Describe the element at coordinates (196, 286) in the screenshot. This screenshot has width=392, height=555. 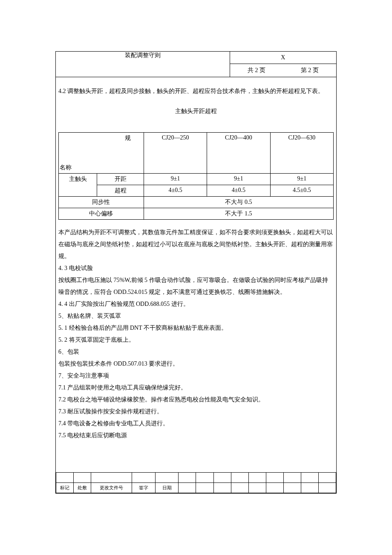
I see `body-para: 按线圈工作电压施以 75%W,前倾 5 作吸合动作试脸，应可靠吸合。在做吸合试验…` at that location.